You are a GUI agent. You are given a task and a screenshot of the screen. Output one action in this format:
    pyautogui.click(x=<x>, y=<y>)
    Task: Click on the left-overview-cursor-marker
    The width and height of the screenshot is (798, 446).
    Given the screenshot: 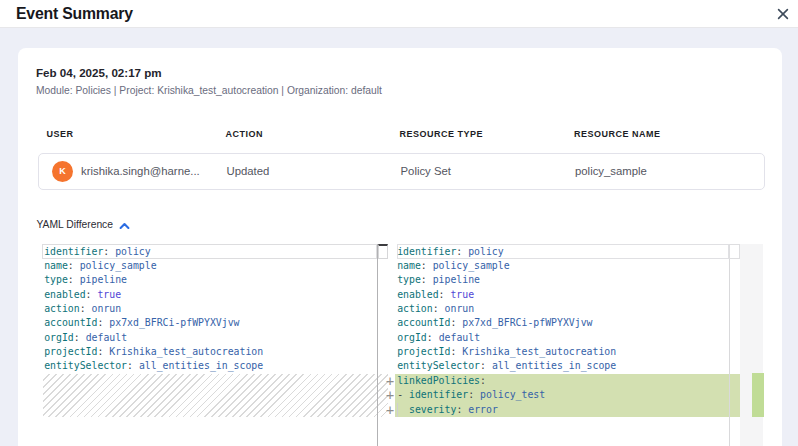 What is the action you would take?
    pyautogui.click(x=383, y=251)
    